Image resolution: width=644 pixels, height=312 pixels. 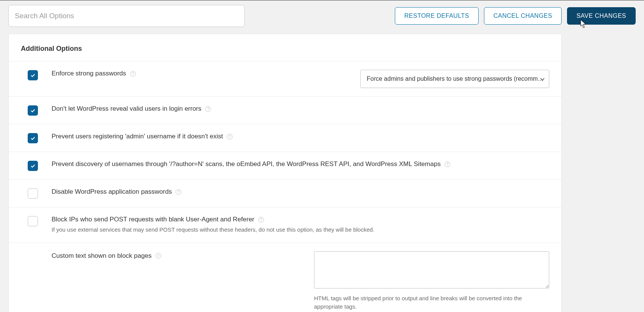 What do you see at coordinates (437, 16) in the screenshot?
I see `restore-defaults-button: RESTORE DEFAULTS` at bounding box center [437, 16].